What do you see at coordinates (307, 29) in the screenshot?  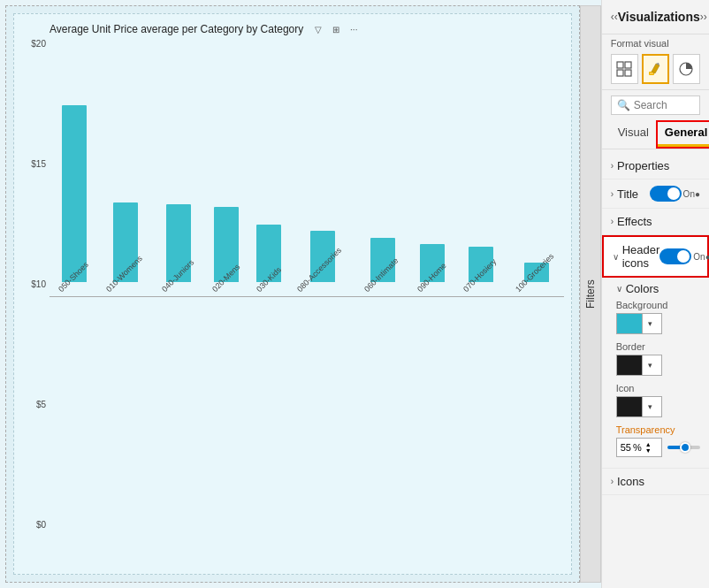 I see `chart-title-row: Average Unit Price average per Category …` at bounding box center [307, 29].